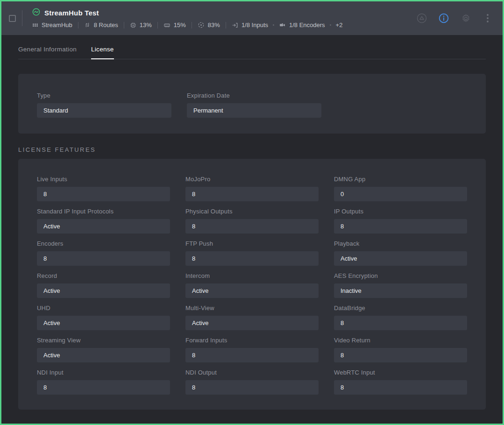 This screenshot has height=425, width=504. Describe the element at coordinates (401, 349) in the screenshot. I see `feature-field: Video Return 8` at that location.